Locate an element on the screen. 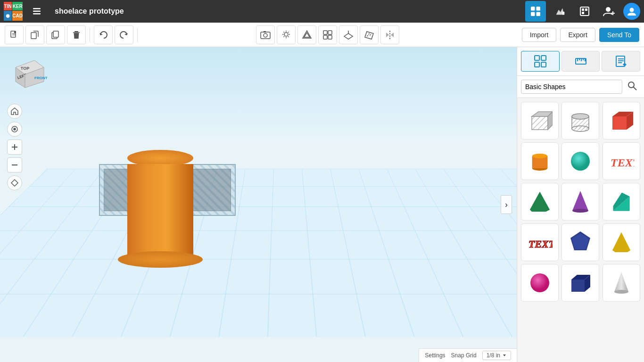 The height and width of the screenshot is (362, 644). shape-sphere-pink is located at coordinates (540, 283).